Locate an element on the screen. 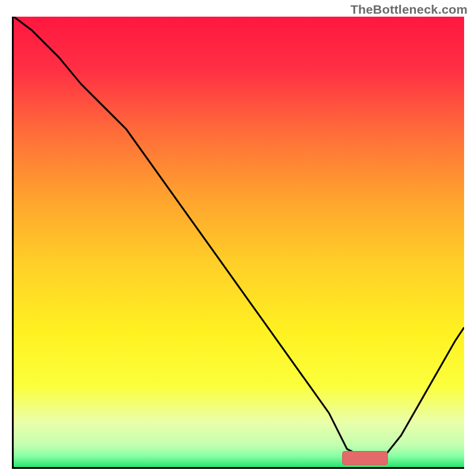  watermark-text: TheBottleneck.com is located at coordinates (409, 10).